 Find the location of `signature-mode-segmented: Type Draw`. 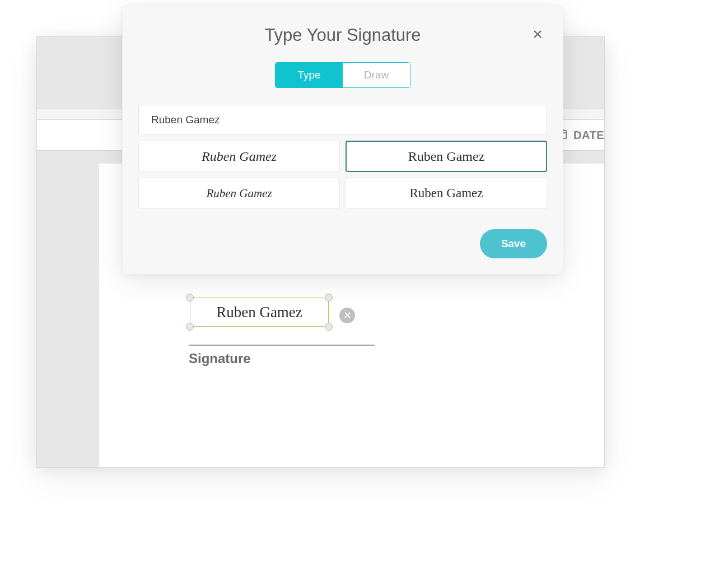

signature-mode-segmented: Type Draw is located at coordinates (343, 75).